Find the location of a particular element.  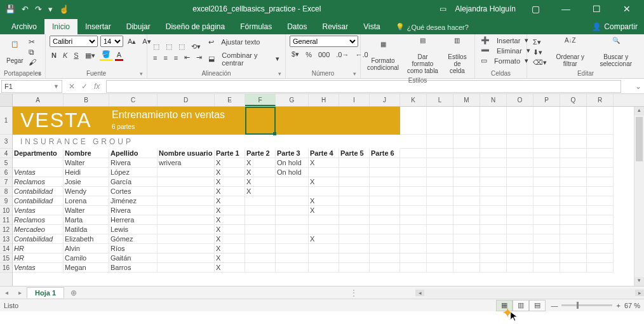

col-header-K: K is located at coordinates (413, 100).